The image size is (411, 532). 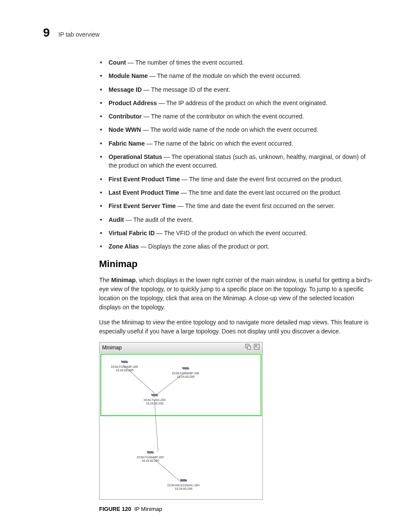 What do you see at coordinates (237, 264) in the screenshot?
I see `section-heading: Minimap` at bounding box center [237, 264].